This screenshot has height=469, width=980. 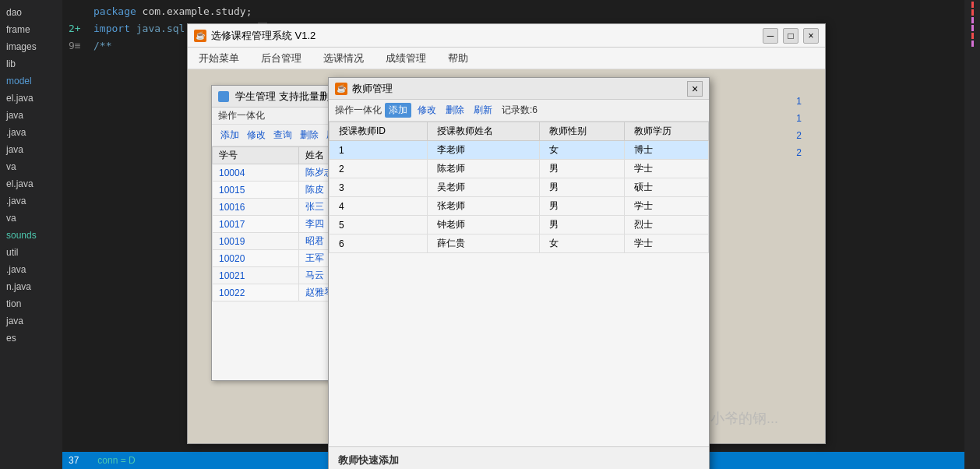 What do you see at coordinates (519, 206) in the screenshot?
I see `teacher-table-row: 4 张老师 男 学士` at bounding box center [519, 206].